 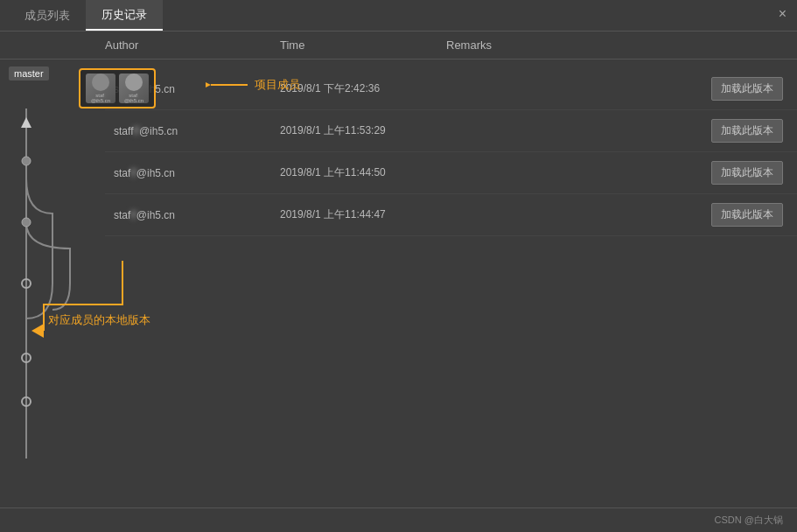 I want to click on git-graph-area: master, so click(x=52, y=284).